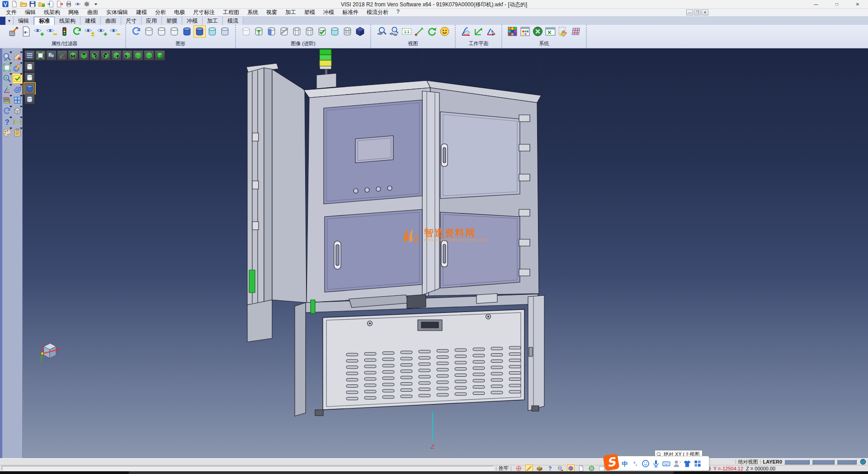 The image size is (868, 474). What do you see at coordinates (7, 122) in the screenshot?
I see `question-mark-icon: ?` at bounding box center [7, 122].